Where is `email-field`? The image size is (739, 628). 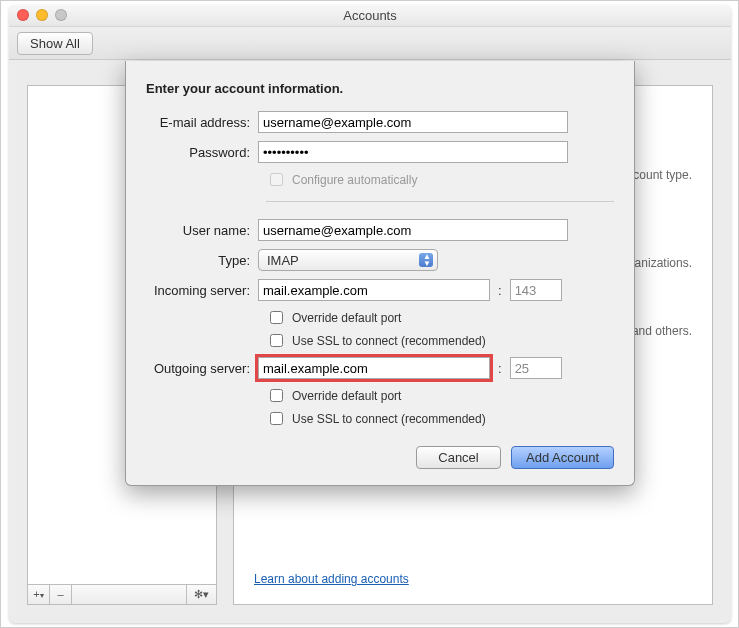
email-field is located at coordinates (413, 122).